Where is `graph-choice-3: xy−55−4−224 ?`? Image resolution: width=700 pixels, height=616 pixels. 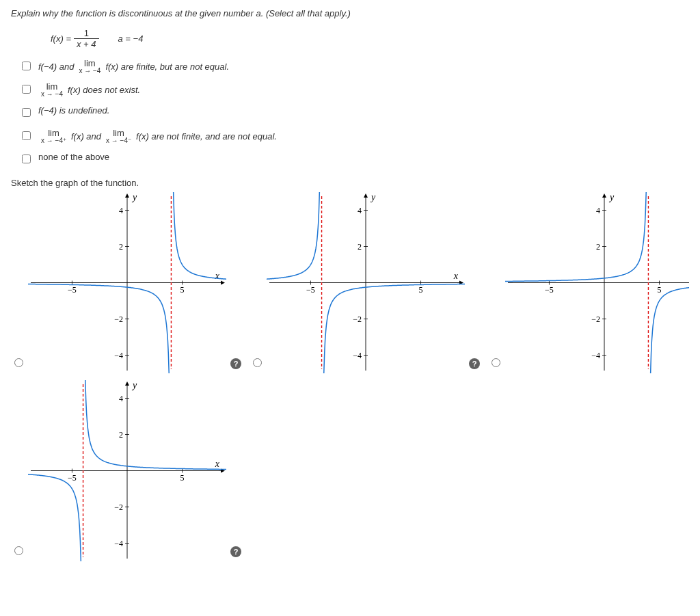 graph-choice-3: xy−55−4−224 ? is located at coordinates (589, 283).